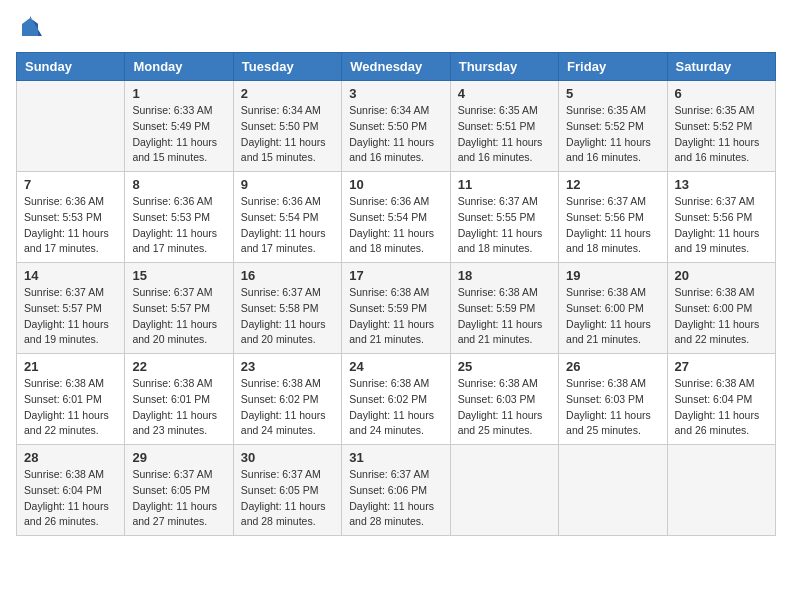 Image resolution: width=792 pixels, height=612 pixels. What do you see at coordinates (396, 67) in the screenshot?
I see `header-day: Wednesday` at bounding box center [396, 67].